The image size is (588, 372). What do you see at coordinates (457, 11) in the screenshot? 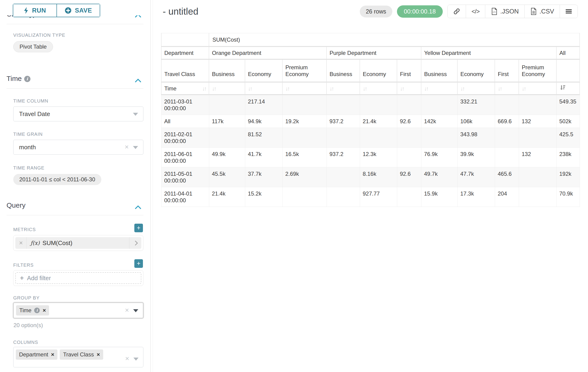
I see `short-link-button` at bounding box center [457, 11].